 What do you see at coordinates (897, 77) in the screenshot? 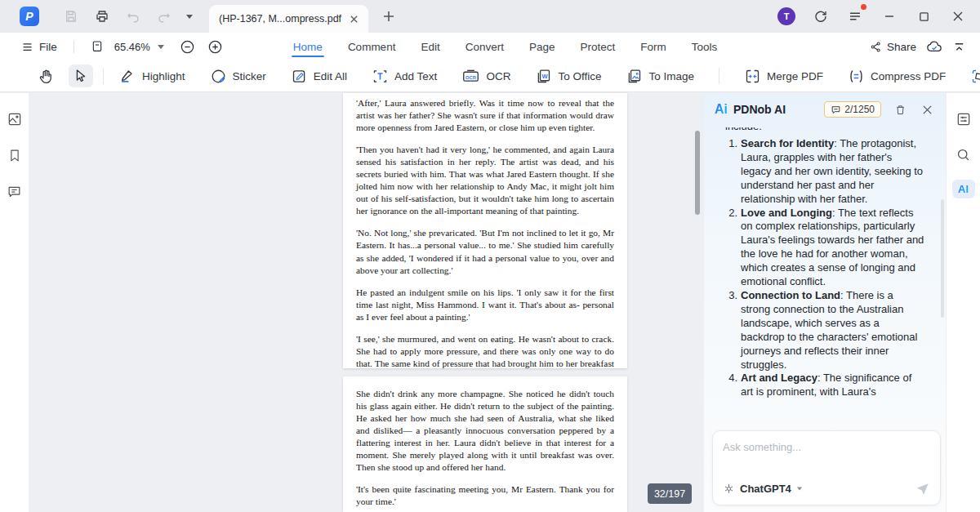
I see `compress-pdf-button: Compress PDF` at bounding box center [897, 77].